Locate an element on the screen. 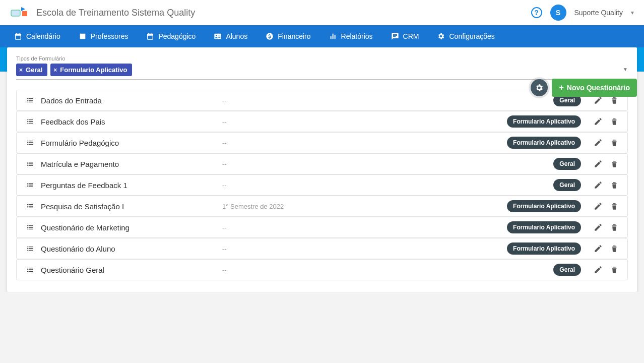  row-name: Feedback dos Pais is located at coordinates (132, 122).